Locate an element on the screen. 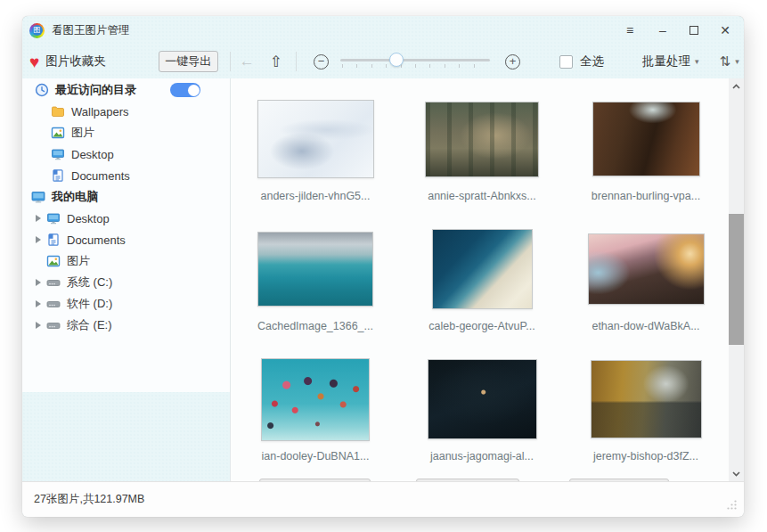  sidebar-item-computer-desktop: Desktop is located at coordinates (126, 218).